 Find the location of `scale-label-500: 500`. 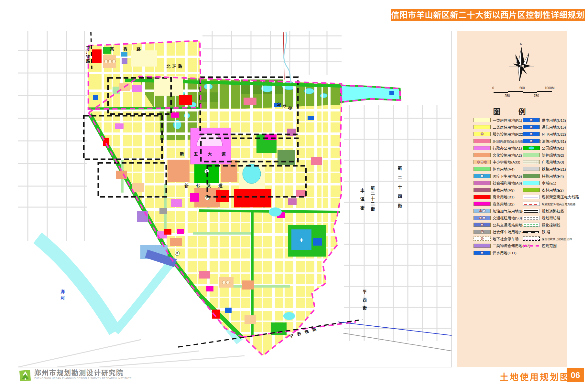

scale-label-500: 500 is located at coordinates (522, 88).